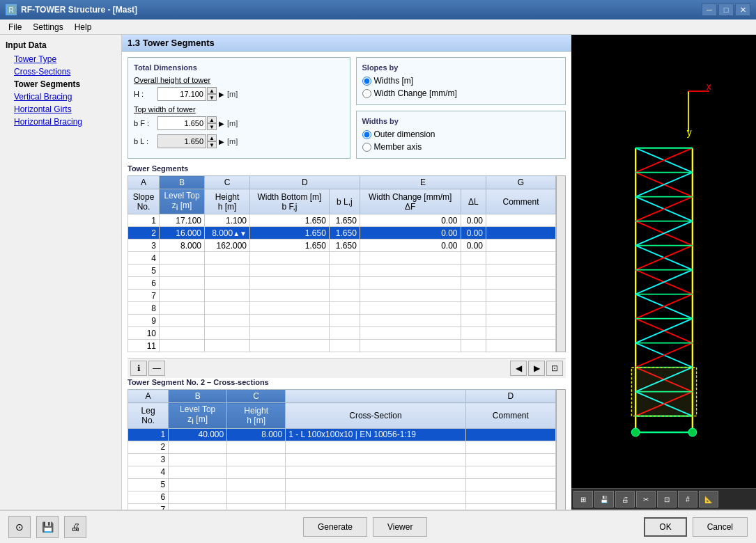  Describe the element at coordinates (518, 368) in the screenshot. I see `prev-button: ◀` at that location.